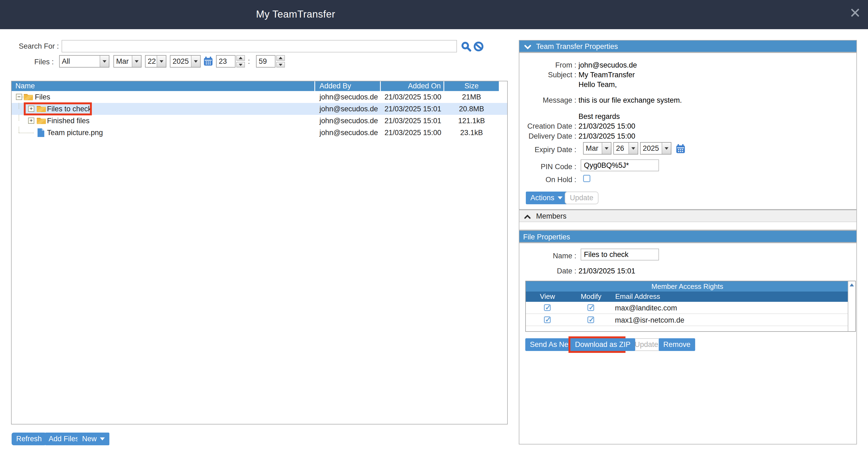 The height and width of the screenshot is (455, 868). I want to click on month-value: Mar, so click(123, 61).